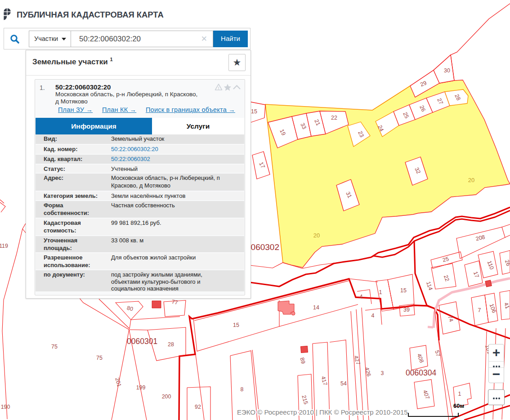 Image resolution: width=510 pixels, height=420 pixels. Describe the element at coordinates (198, 407) in the screenshot. I see `svg-text: 92` at that location.